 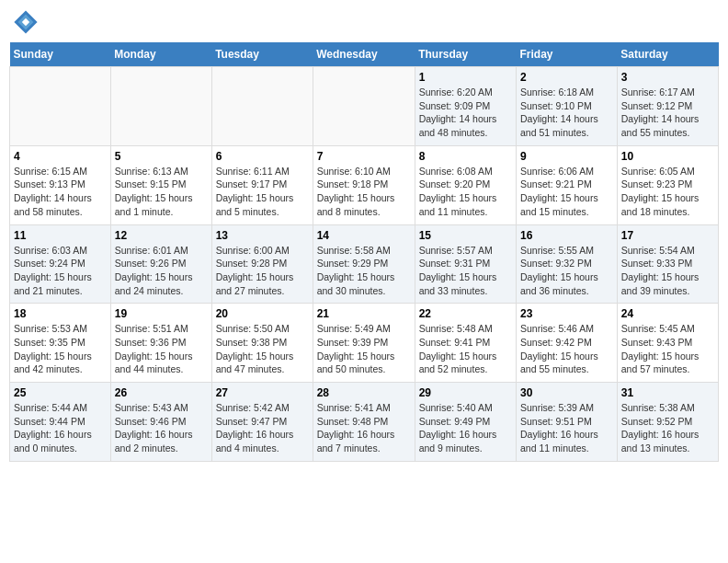 What do you see at coordinates (465, 77) in the screenshot?
I see `day-number: 1` at bounding box center [465, 77].